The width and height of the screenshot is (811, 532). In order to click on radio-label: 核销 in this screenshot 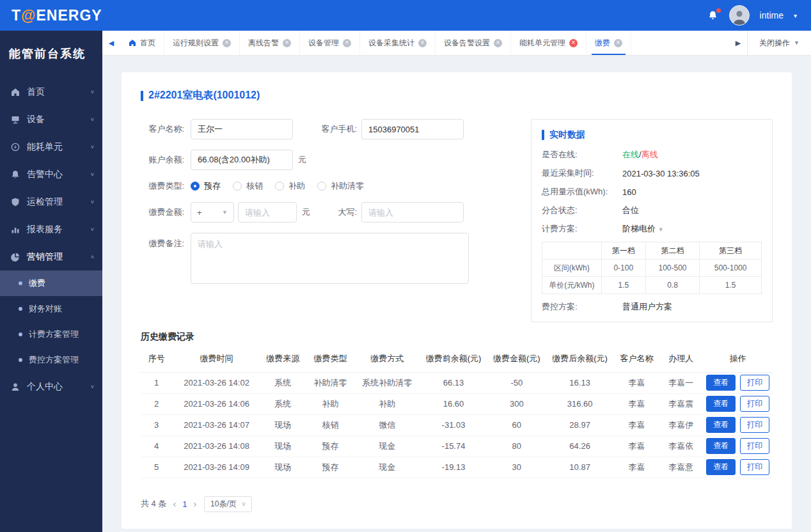, I will do `click(255, 186)`.